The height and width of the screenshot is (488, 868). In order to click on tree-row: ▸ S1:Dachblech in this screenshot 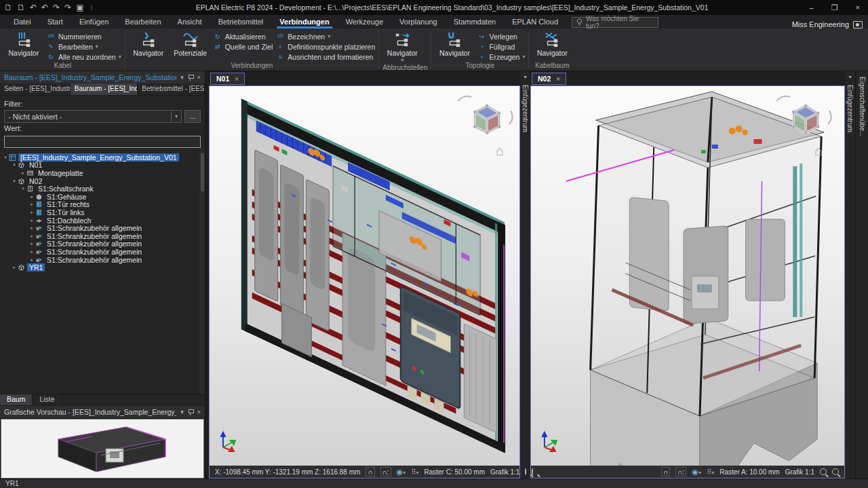, I will do `click(102, 221)`.